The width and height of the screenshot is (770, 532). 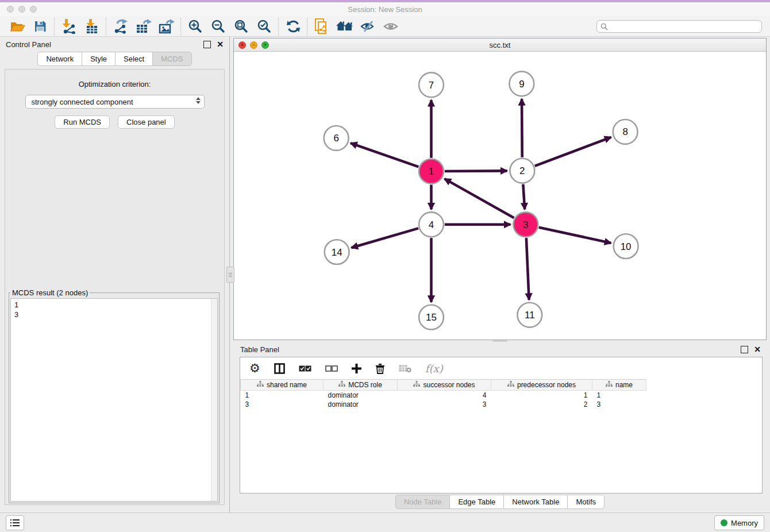 I want to click on panel-splitter-handle, so click(x=230, y=275).